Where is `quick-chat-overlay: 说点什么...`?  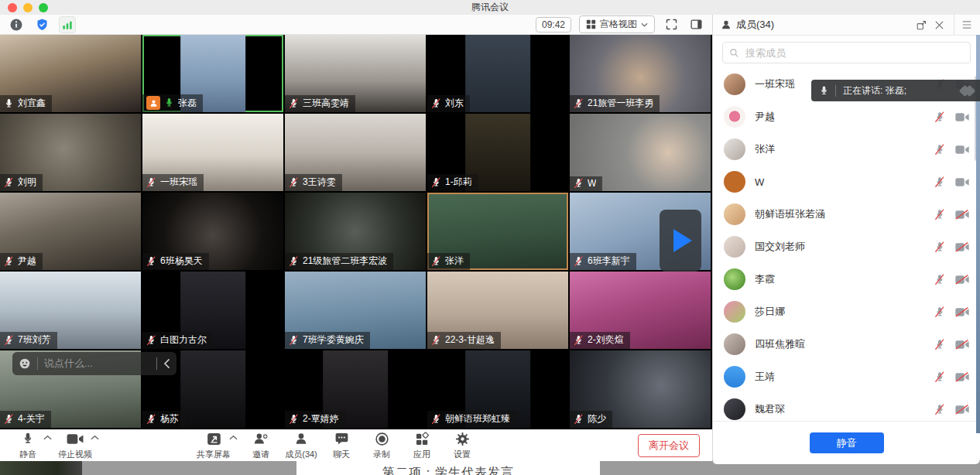 quick-chat-overlay: 说点什么... is located at coordinates (94, 364).